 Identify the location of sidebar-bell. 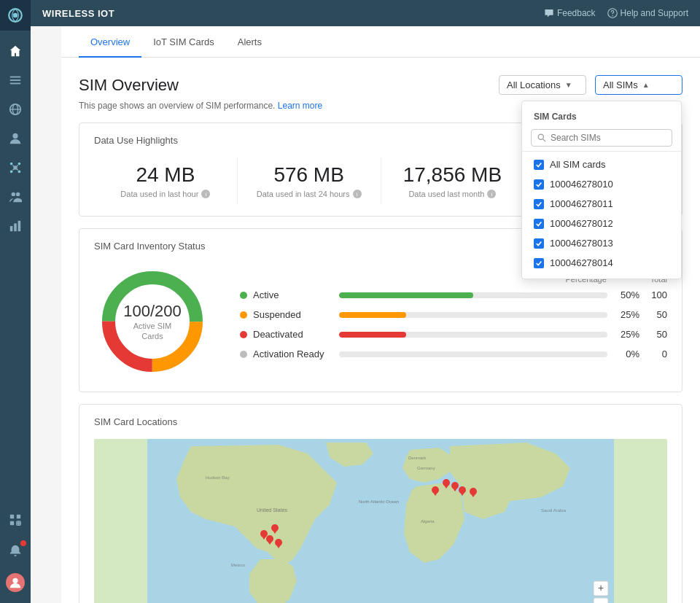
(15, 551).